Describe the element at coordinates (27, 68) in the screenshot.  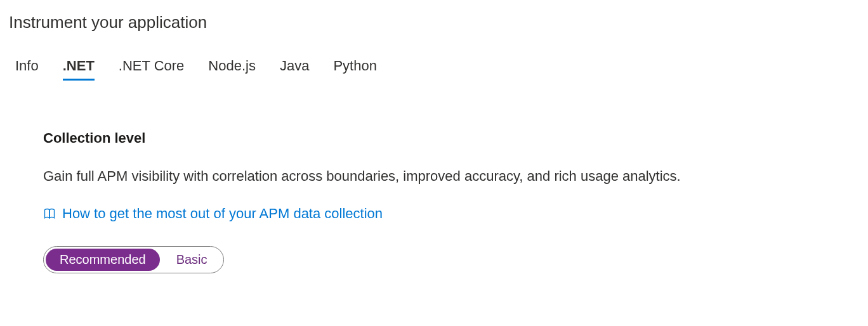
I see `tab-info: Info` at that location.